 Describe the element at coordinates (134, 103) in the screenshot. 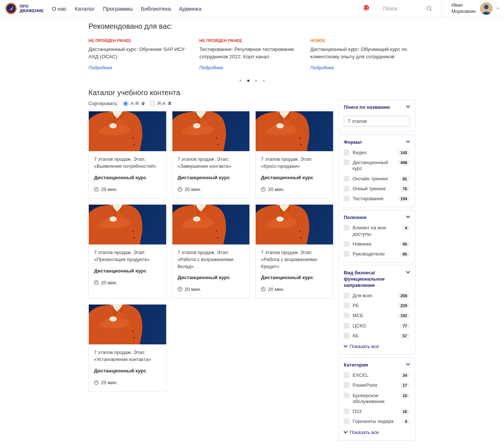

I see `sort-option-asc: А-Я` at that location.